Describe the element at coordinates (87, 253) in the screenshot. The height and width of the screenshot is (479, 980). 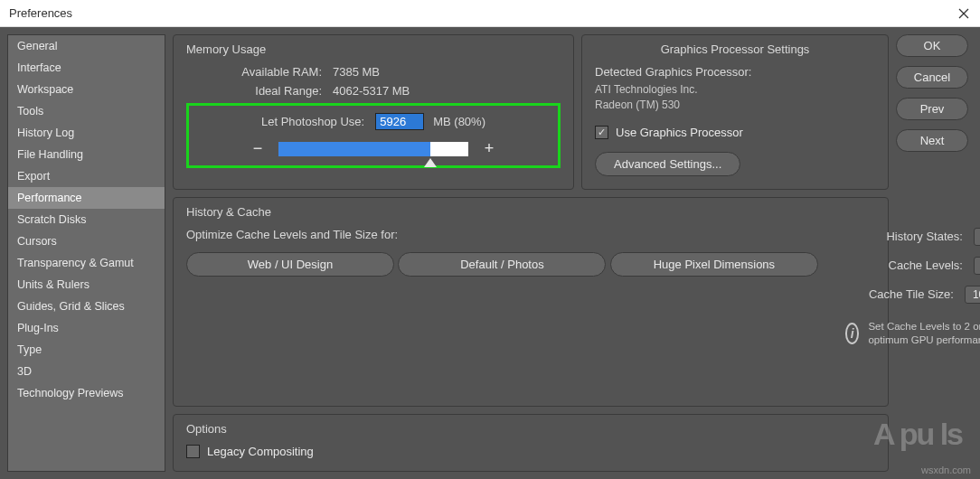
I see `sidebar: GeneralInterfaceWorkspaceToolsHistory Lo…` at that location.